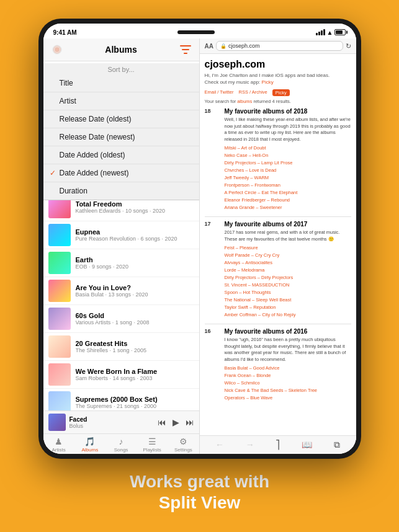 This screenshot has height=532, width=399. What do you see at coordinates (122, 319) in the screenshot?
I see `list-item: 60s Gold Various Artists · 1 song · 2008` at bounding box center [122, 319].